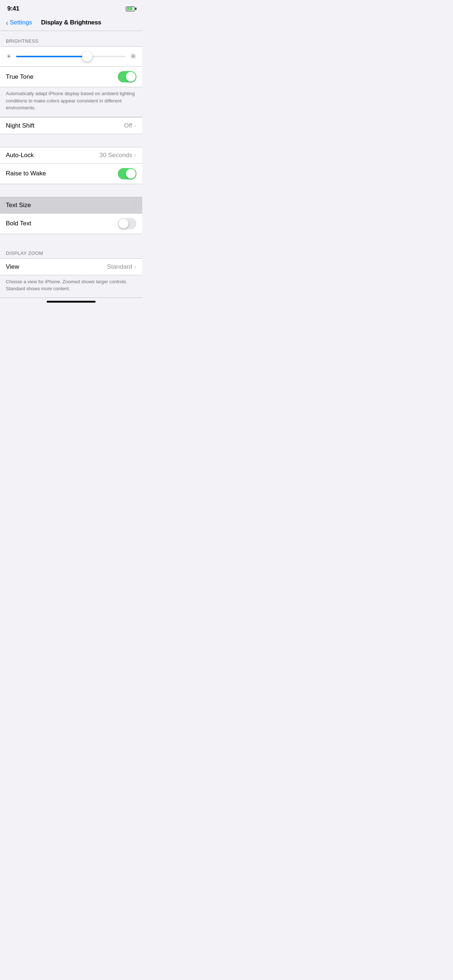  What do you see at coordinates (71, 56) in the screenshot?
I see `slider-track` at bounding box center [71, 56].